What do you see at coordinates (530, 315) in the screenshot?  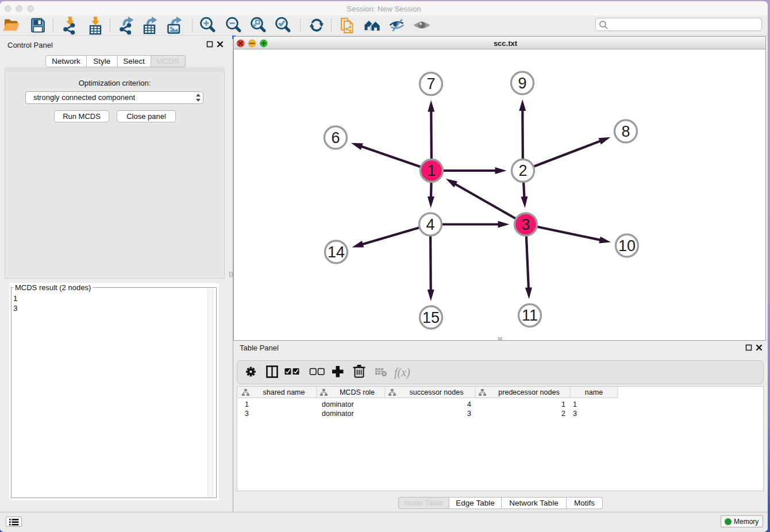 I see `svg-text: 11` at bounding box center [530, 315].